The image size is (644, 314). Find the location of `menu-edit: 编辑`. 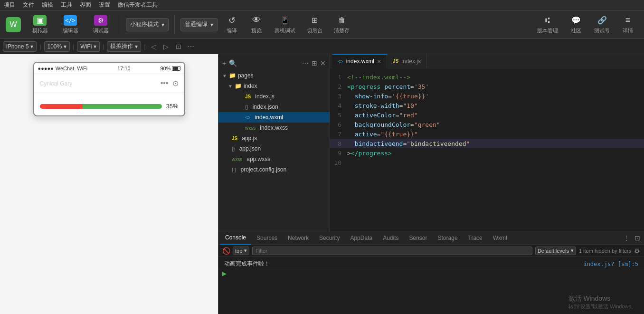

menu-edit: 编辑 is located at coordinates (47, 5).